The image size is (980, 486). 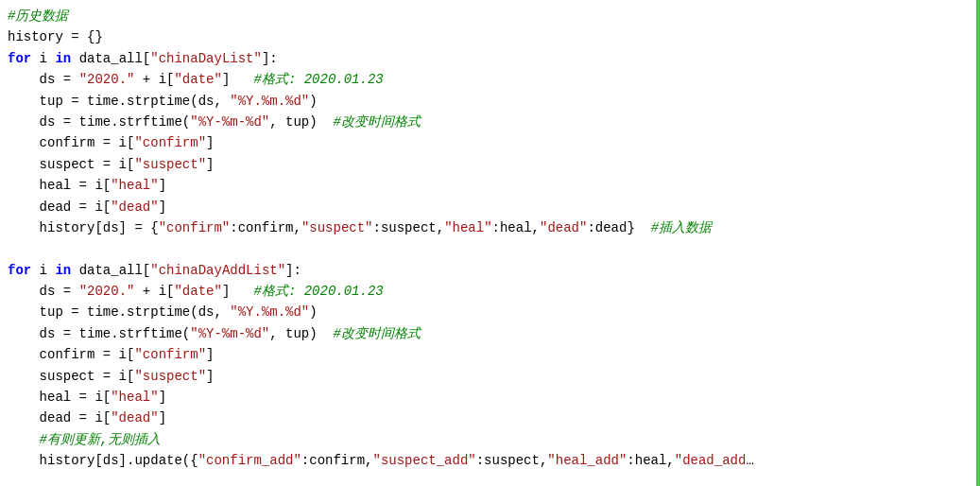 What do you see at coordinates (490, 440) in the screenshot?
I see `code-line: #有则更新,无则插入` at bounding box center [490, 440].